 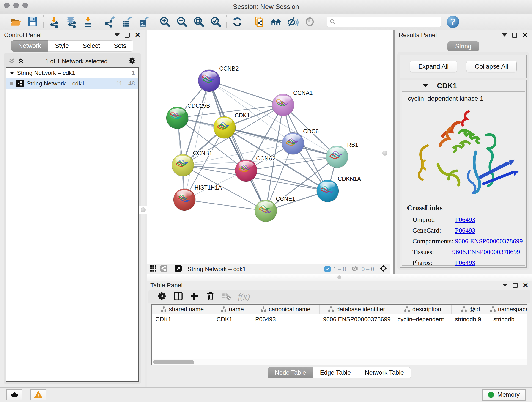 What do you see at coordinates (120, 46) in the screenshot?
I see `tab-sets: Sets` at bounding box center [120, 46].